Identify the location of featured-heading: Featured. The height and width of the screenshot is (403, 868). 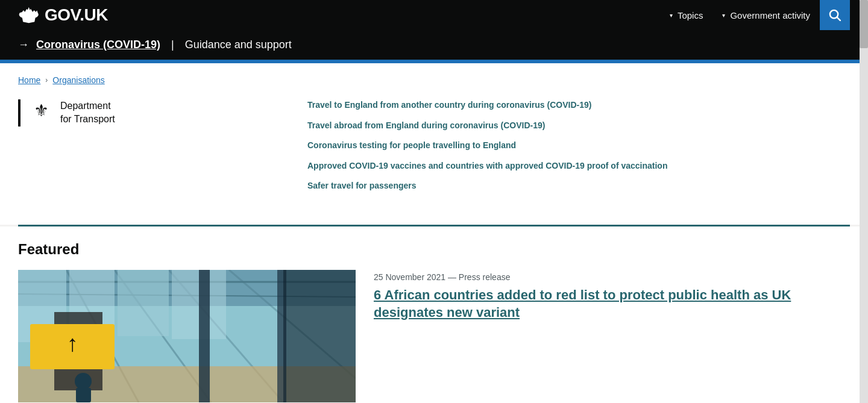
(434, 249).